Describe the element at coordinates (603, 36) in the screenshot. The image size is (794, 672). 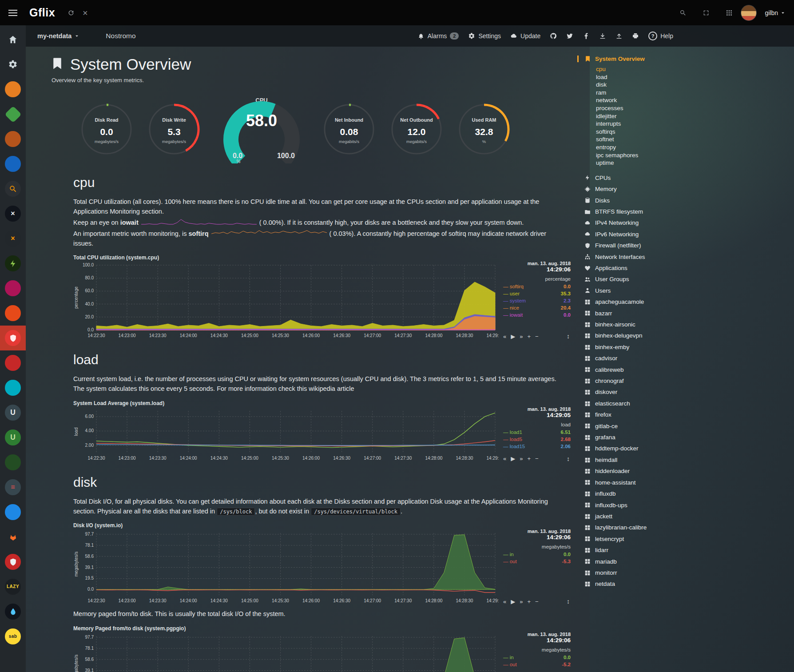
I see `download-icon` at that location.